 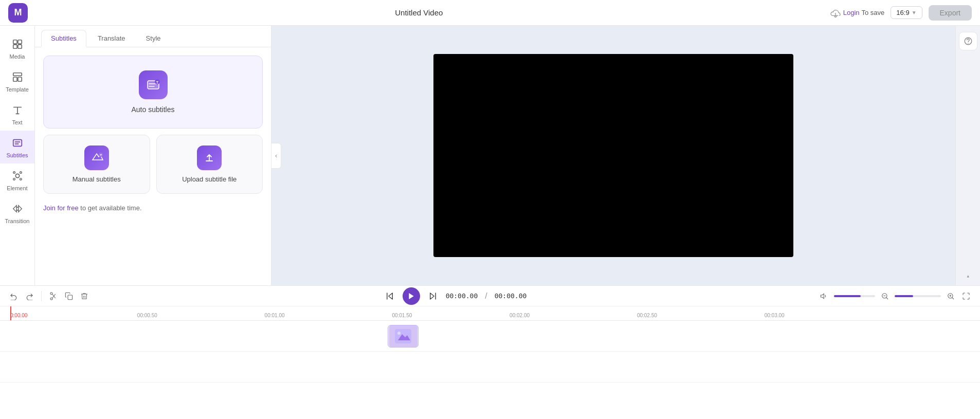 I want to click on zoom-in-button, so click(x=951, y=296).